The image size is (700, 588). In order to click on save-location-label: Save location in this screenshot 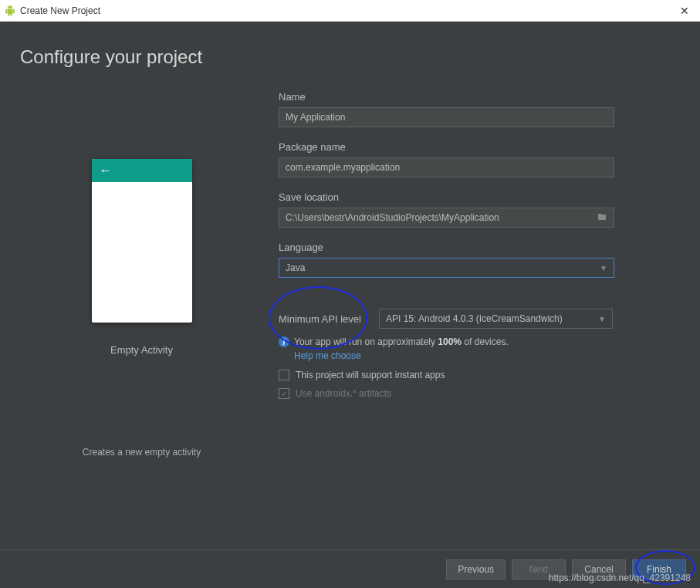, I will do `click(479, 198)`.